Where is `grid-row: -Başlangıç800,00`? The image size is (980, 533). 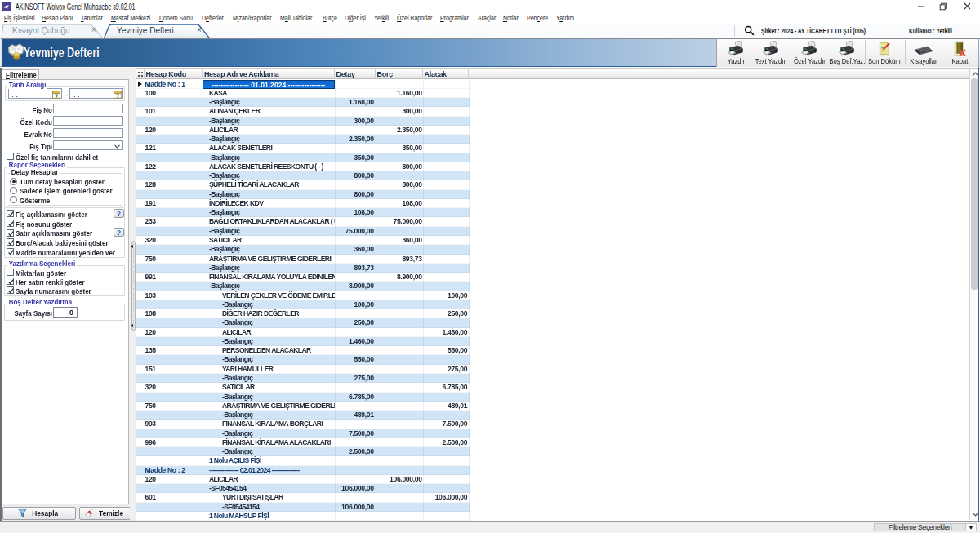 grid-row: -Başlangıç800,00 is located at coordinates (303, 176).